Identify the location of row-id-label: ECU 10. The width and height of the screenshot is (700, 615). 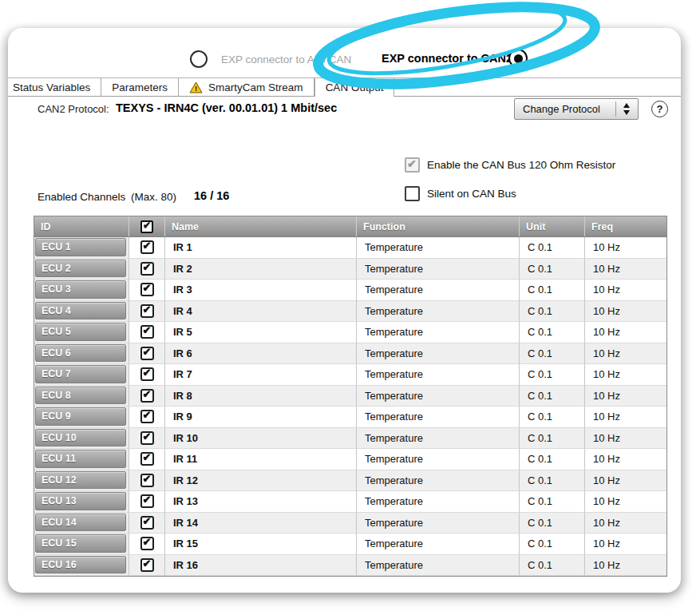
(59, 438).